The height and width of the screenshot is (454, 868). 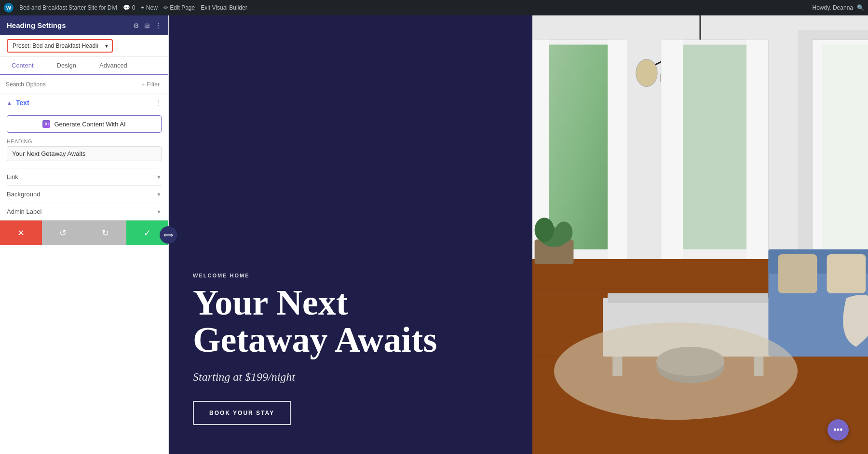 I want to click on ai-icon: AI, so click(x=46, y=124).